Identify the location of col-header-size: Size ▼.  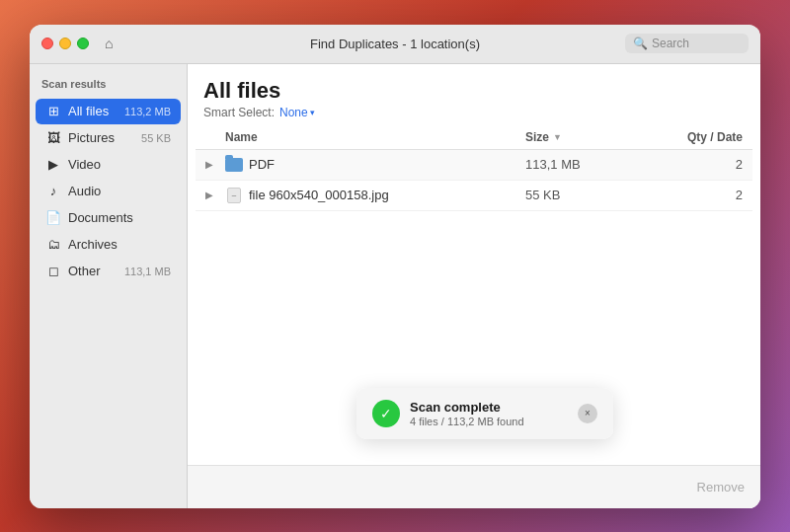
(585, 137).